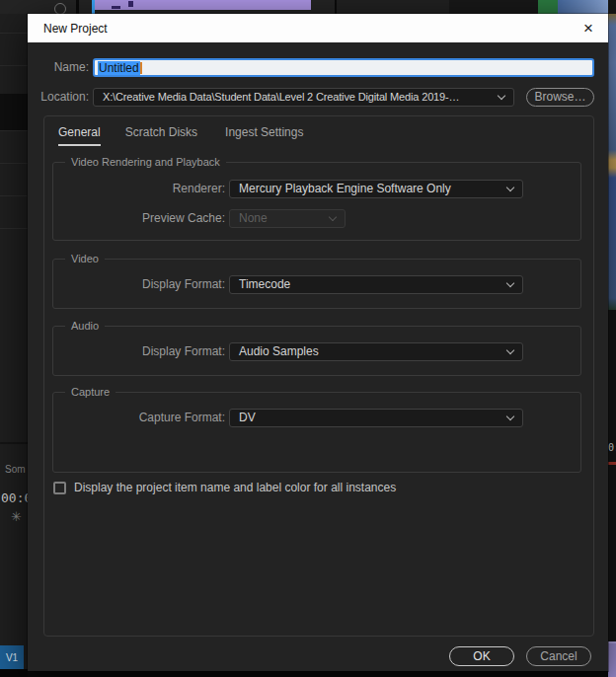 The width and height of the screenshot is (616, 677). What do you see at coordinates (612, 659) in the screenshot?
I see `timeline-clip-purple-right` at bounding box center [612, 659].